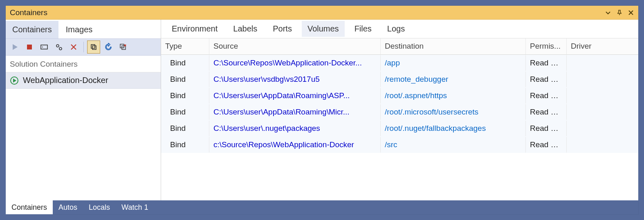 This screenshot has width=644, height=220. I want to click on detail-tabs: Environment Labels Ports Volumes Files L…, so click(400, 29).